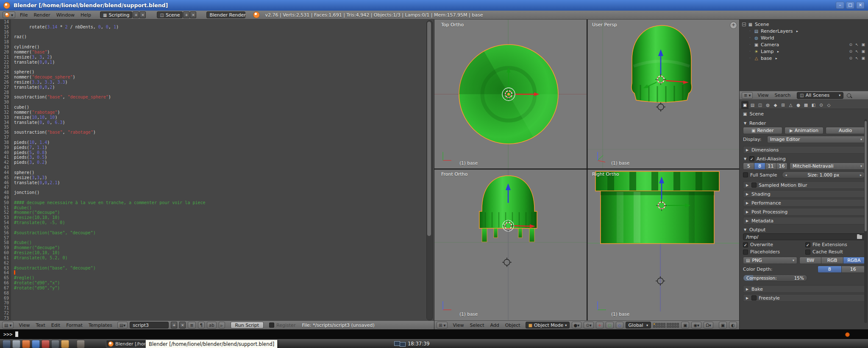  I want to click on word-wrap-toggle: ¶, so click(201, 325).